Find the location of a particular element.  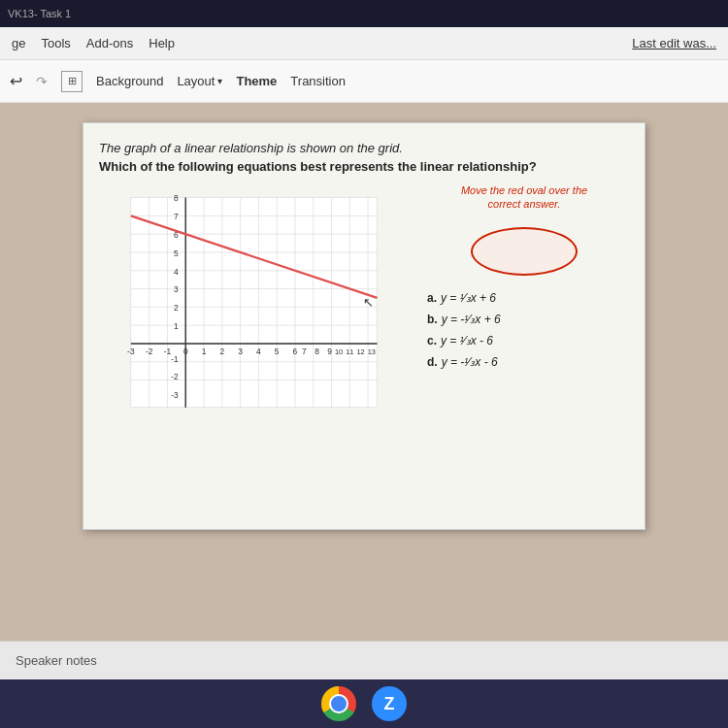

theme-button: Theme is located at coordinates (256, 82).